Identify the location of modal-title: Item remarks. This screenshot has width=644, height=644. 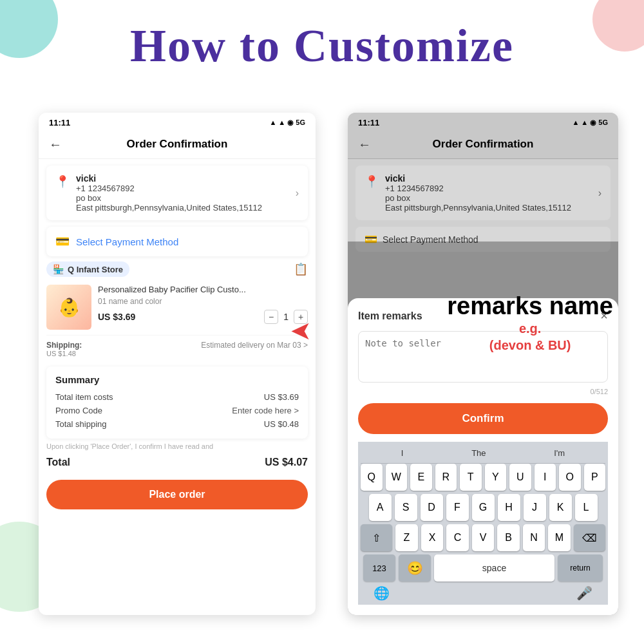
(390, 316).